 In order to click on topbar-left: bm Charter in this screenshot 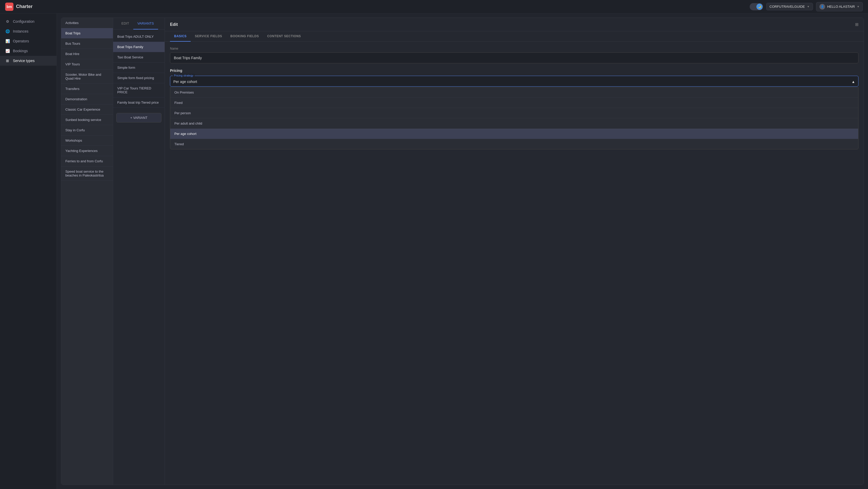, I will do `click(19, 7)`.